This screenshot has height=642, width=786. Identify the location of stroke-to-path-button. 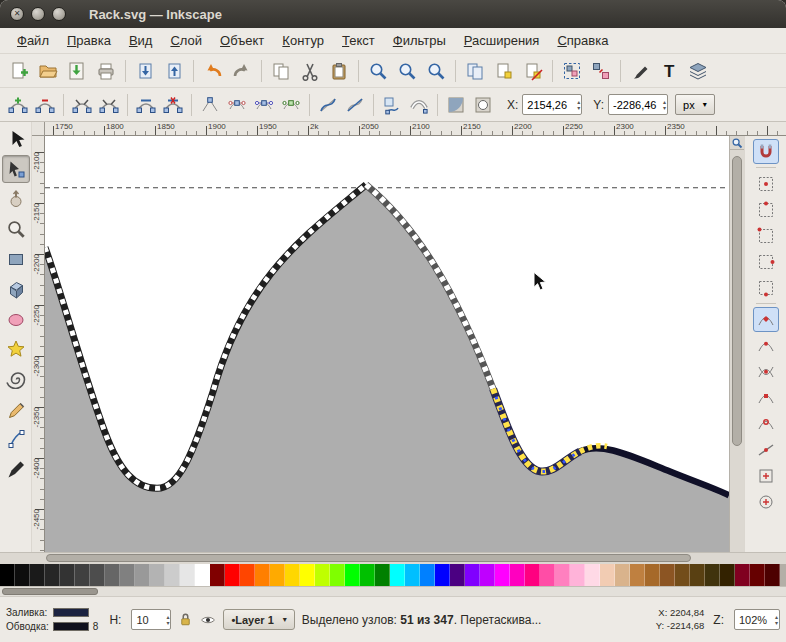
(419, 105).